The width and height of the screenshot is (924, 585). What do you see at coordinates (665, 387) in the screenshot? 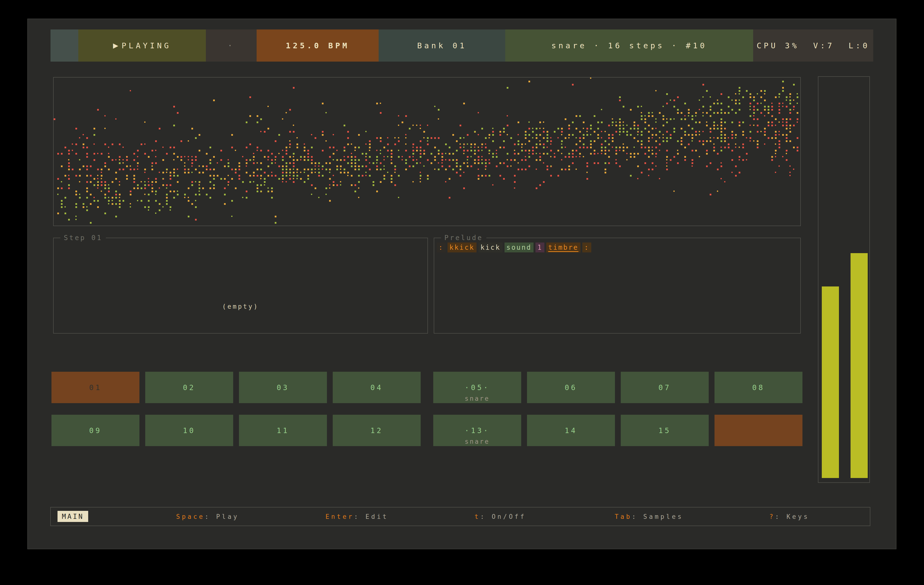
I see `step-cell-7: 07` at bounding box center [665, 387].